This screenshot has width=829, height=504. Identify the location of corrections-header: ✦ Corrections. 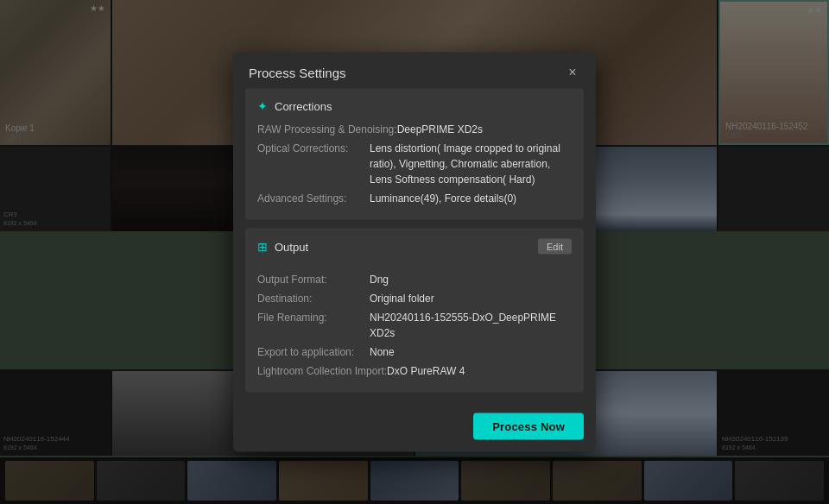
(414, 106).